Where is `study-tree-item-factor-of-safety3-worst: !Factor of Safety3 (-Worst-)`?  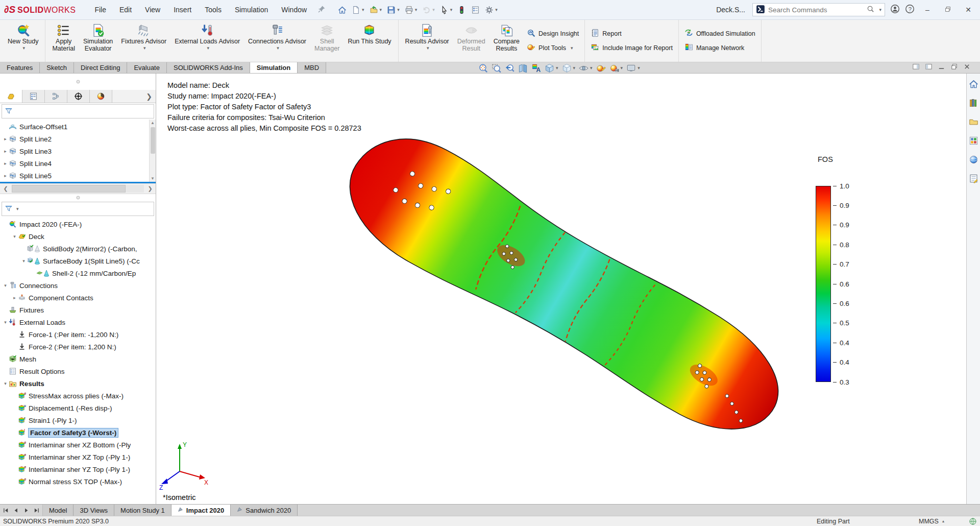
study-tree-item-factor-of-safety3-worst: !Factor of Safety3 (-Worst-) is located at coordinates (78, 433).